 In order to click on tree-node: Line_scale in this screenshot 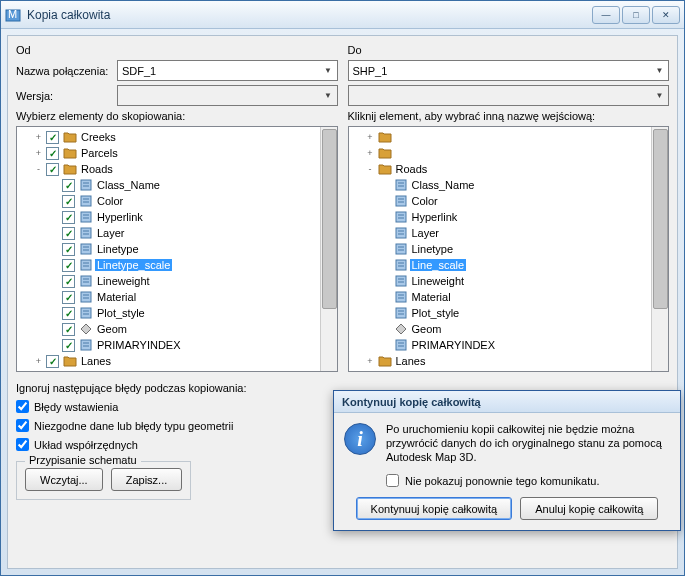, I will do `click(509, 265)`.